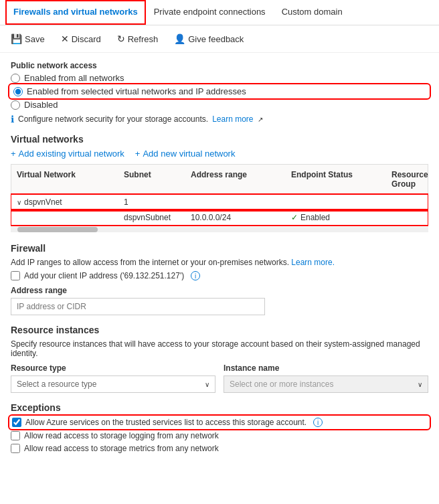  What do you see at coordinates (220, 13) in the screenshot?
I see `tab-bar: Firewalls and virtual networks Private e…` at bounding box center [220, 13].